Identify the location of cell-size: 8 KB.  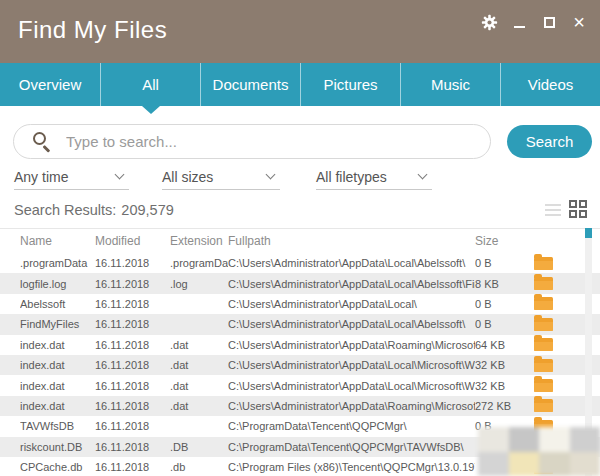
(498, 284).